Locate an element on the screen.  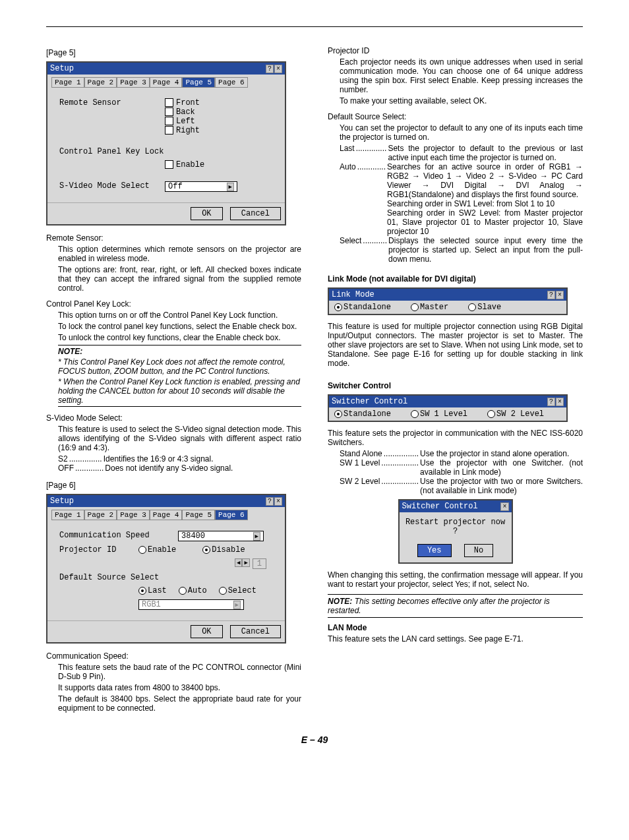
panel-page5: Remote Sensor Front Back Left Right Cont… is located at coordinates (166, 145).